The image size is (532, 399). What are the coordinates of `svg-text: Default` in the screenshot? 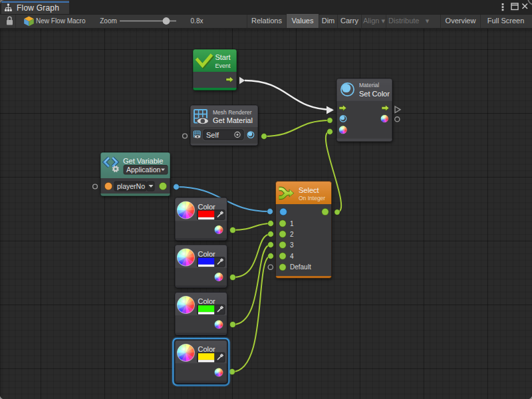 It's located at (301, 267).